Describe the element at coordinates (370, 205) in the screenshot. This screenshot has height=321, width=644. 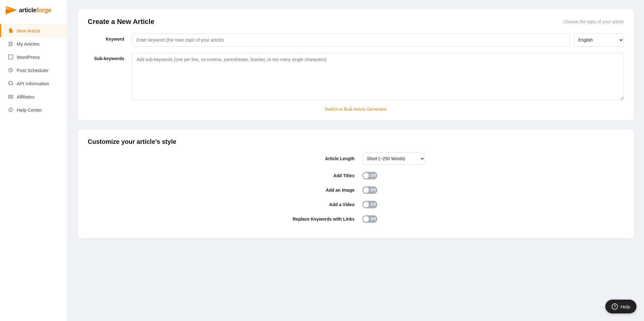
I see `add-video-track: Off` at that location.